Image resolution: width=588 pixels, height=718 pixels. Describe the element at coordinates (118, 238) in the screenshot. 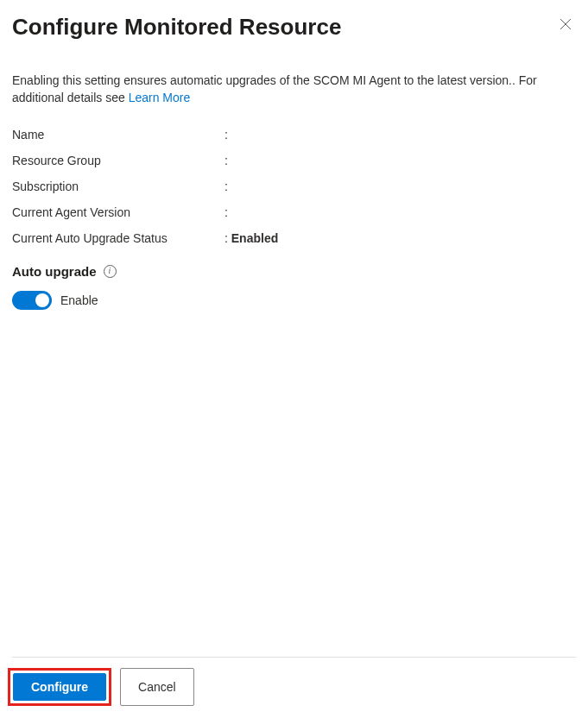

I see `field-label: Current Auto Upgrade Status` at that location.